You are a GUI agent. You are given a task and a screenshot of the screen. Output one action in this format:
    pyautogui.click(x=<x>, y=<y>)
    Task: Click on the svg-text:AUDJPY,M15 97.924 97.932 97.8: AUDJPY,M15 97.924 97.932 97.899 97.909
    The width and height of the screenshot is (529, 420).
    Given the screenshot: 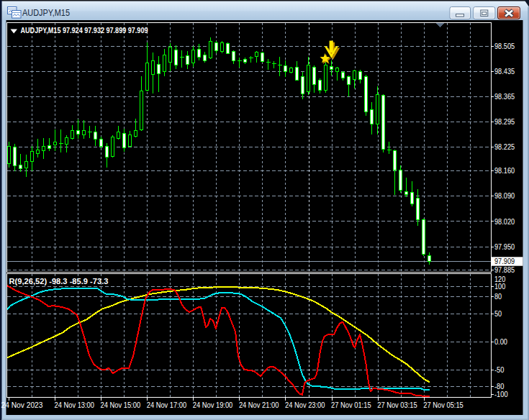 What is the action you would take?
    pyautogui.click(x=85, y=30)
    